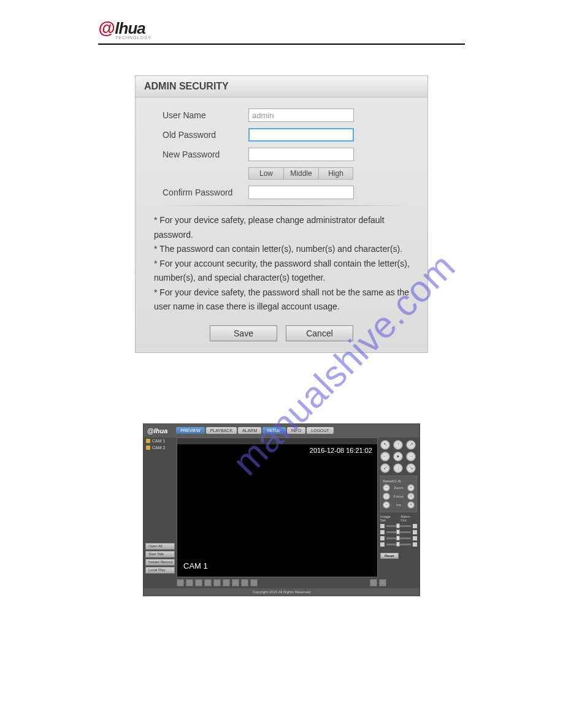  I want to click on nvr-footer: Copyright 2015 All Rights Reserved, so click(282, 592).